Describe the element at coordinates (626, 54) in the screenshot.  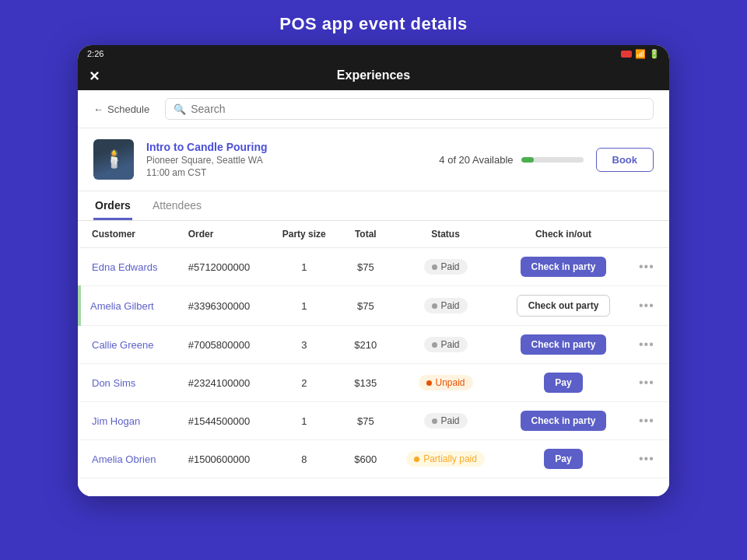
I see `record-icon` at that location.